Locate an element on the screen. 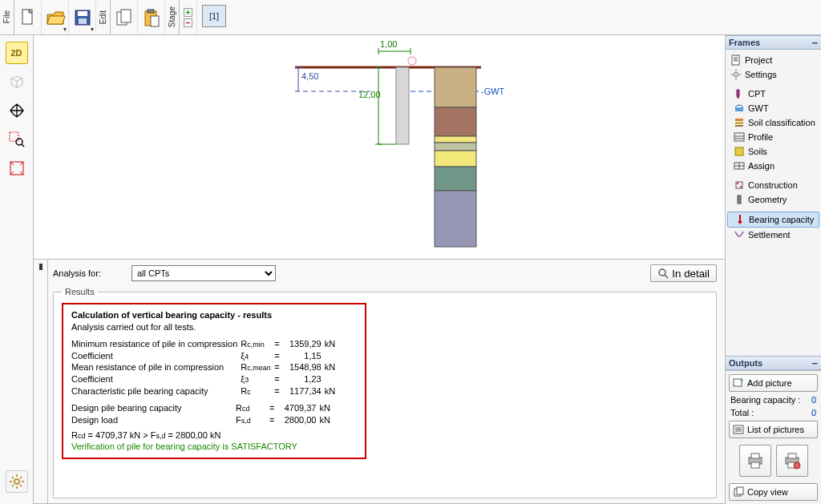  bearing-capacity-vlabel is located at coordinates (7, 384).